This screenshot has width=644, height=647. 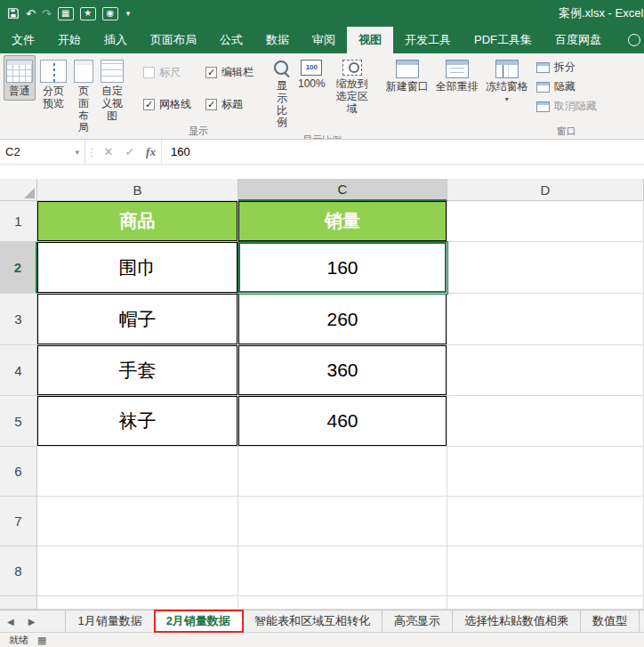 What do you see at coordinates (324, 40) in the screenshot?
I see `tab-review: 审阅` at bounding box center [324, 40].